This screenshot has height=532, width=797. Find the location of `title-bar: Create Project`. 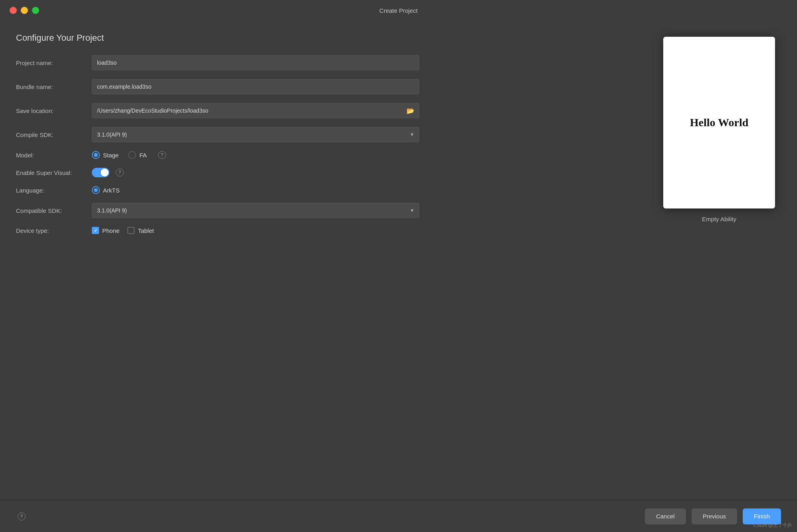

title-bar: Create Project is located at coordinates (398, 10).